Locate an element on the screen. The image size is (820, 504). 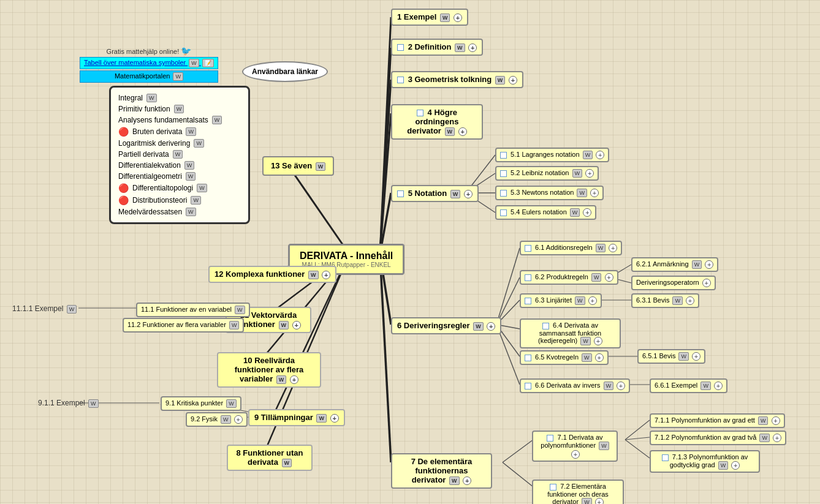
node-6-1-wiki: W is located at coordinates (601, 248).